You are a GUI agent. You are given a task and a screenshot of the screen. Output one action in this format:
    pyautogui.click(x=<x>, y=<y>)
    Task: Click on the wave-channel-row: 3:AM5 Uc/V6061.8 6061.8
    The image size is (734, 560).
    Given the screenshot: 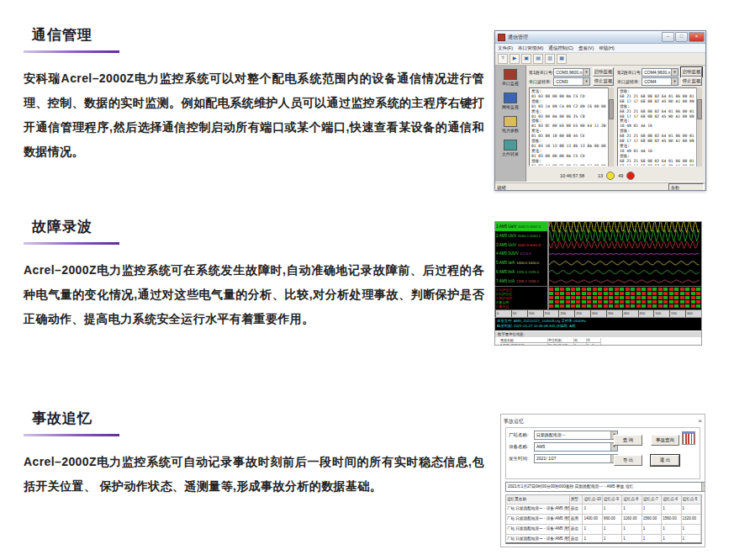 What is the action you would take?
    pyautogui.click(x=521, y=246)
    